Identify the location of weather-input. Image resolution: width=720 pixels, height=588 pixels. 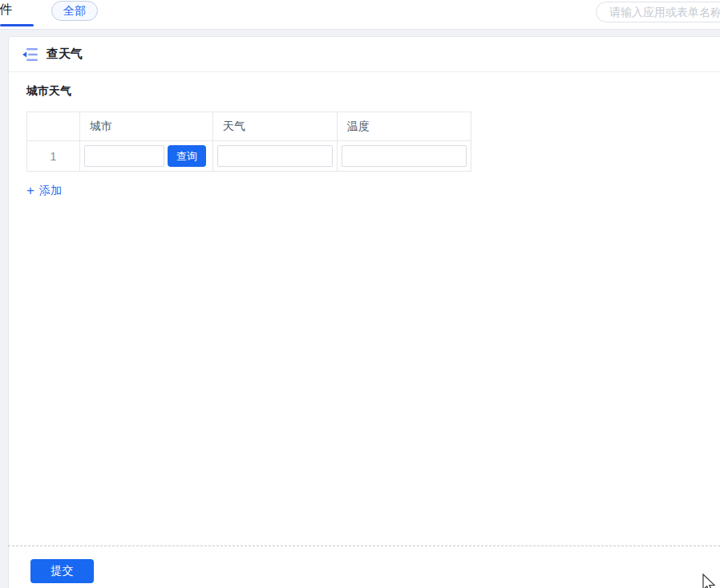
(275, 156).